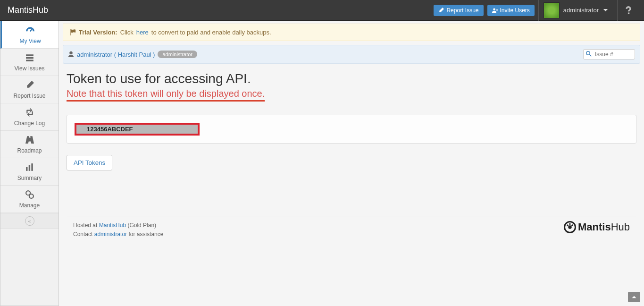  I want to click on user-menu: administrator, so click(576, 10).